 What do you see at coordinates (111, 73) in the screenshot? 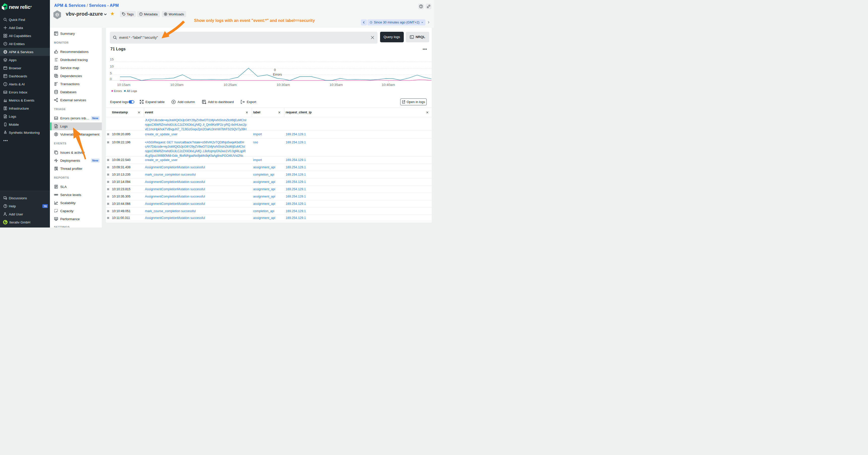
I see `svg-text: 5` at bounding box center [111, 73].